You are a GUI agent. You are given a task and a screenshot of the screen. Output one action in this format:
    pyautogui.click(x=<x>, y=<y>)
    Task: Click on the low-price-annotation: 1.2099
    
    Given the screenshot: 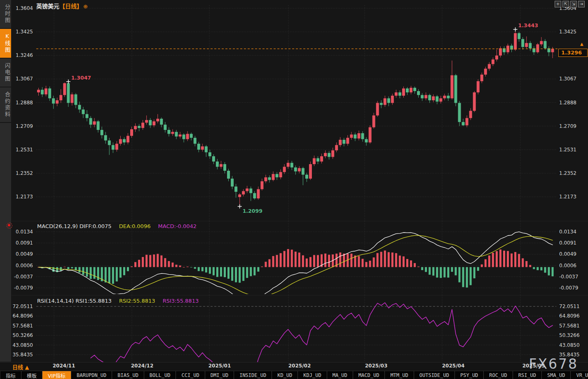 What is the action you would take?
    pyautogui.click(x=253, y=211)
    